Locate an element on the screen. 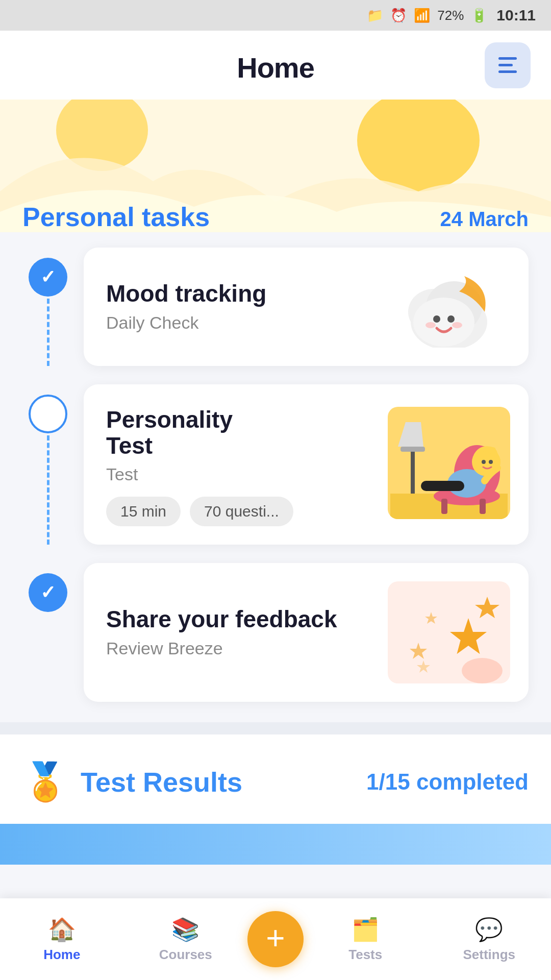 The width and height of the screenshot is (551, 980). status-icons: 📁 ⏰ 📶 72% 🔋 is located at coordinates (427, 15).